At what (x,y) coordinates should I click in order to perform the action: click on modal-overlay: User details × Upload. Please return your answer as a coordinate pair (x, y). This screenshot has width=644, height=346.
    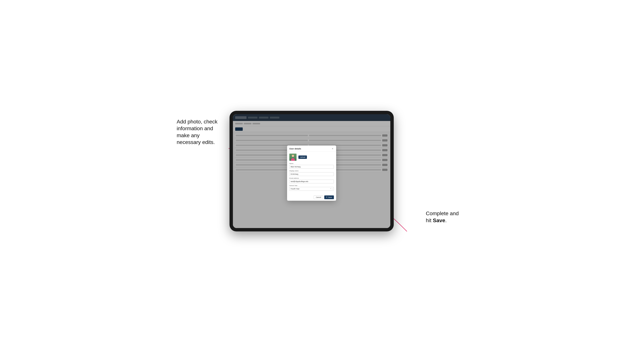
    Looking at the image, I should click on (312, 171).